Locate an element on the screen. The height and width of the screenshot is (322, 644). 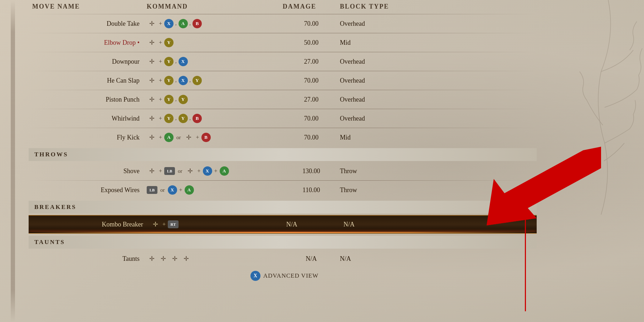
move-name: Shove is located at coordinates (89, 171).